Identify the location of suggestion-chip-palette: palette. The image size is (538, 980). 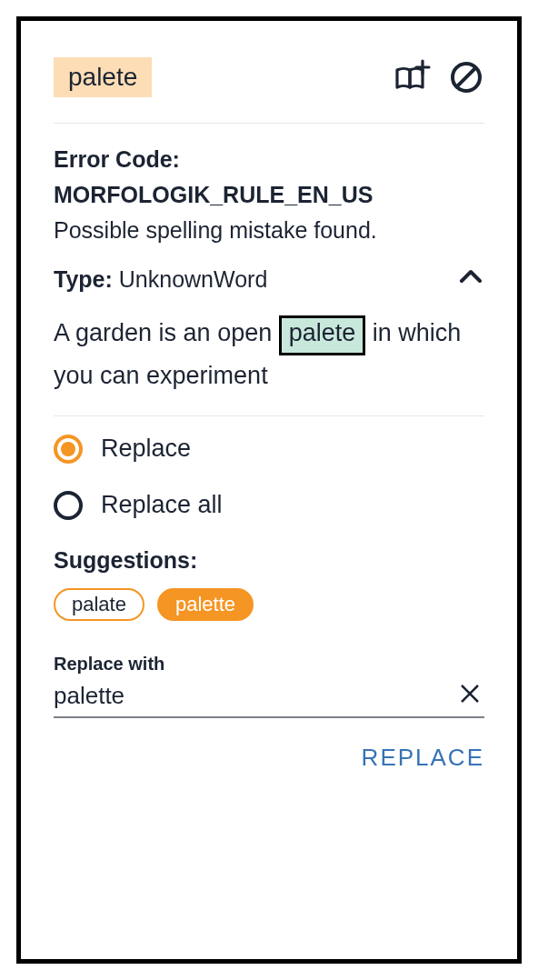
(205, 605).